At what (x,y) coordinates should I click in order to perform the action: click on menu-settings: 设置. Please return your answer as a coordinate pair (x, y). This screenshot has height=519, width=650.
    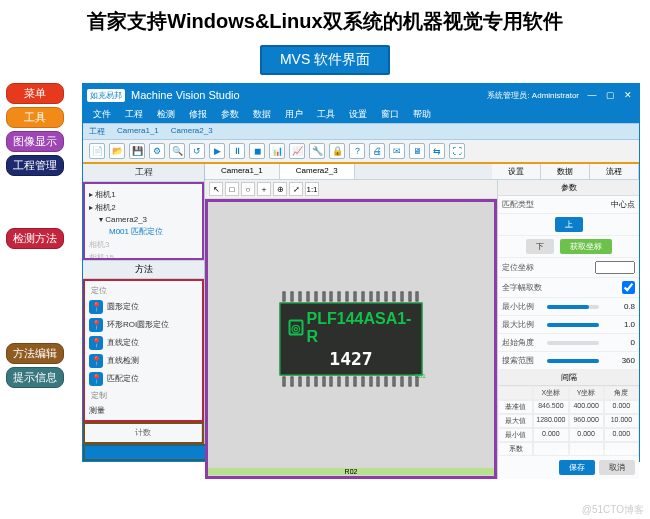
    Looking at the image, I should click on (358, 114).